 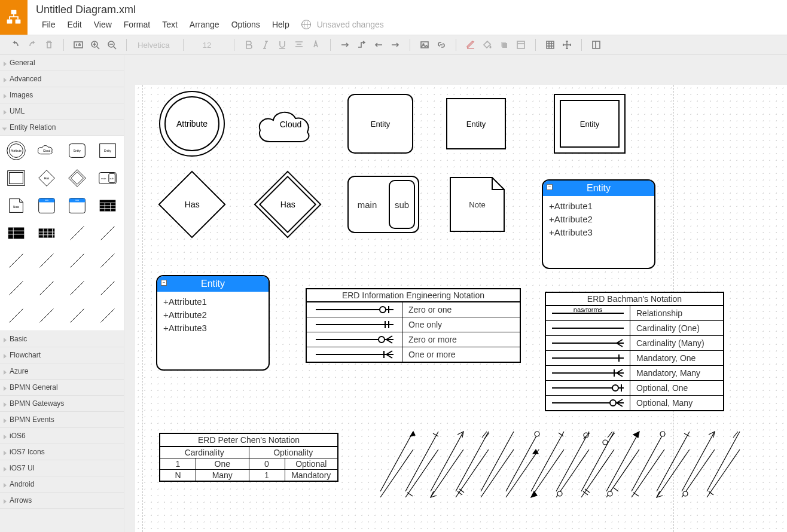 I want to click on menu-edit: Edit, so click(x=75, y=25).